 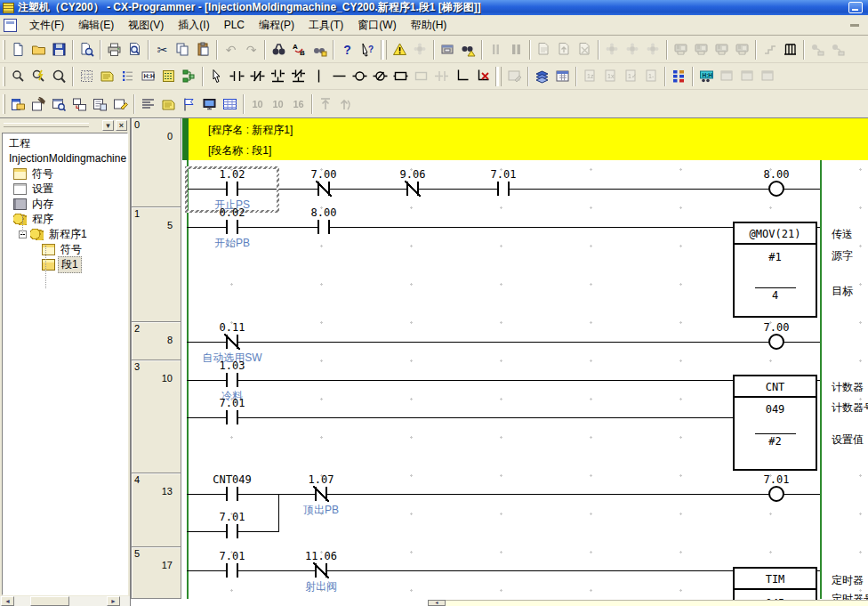 I want to click on compile-all-programs-button, so click(x=420, y=50).